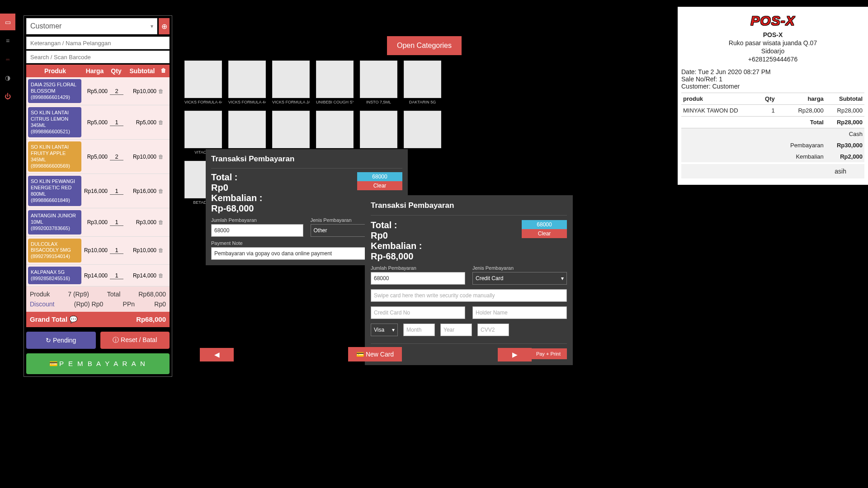 Image resolution: width=868 pixels, height=488 pixels. What do you see at coordinates (520, 268) in the screenshot?
I see `jenis-label-2: Jenis Pembayaran` at bounding box center [520, 268].